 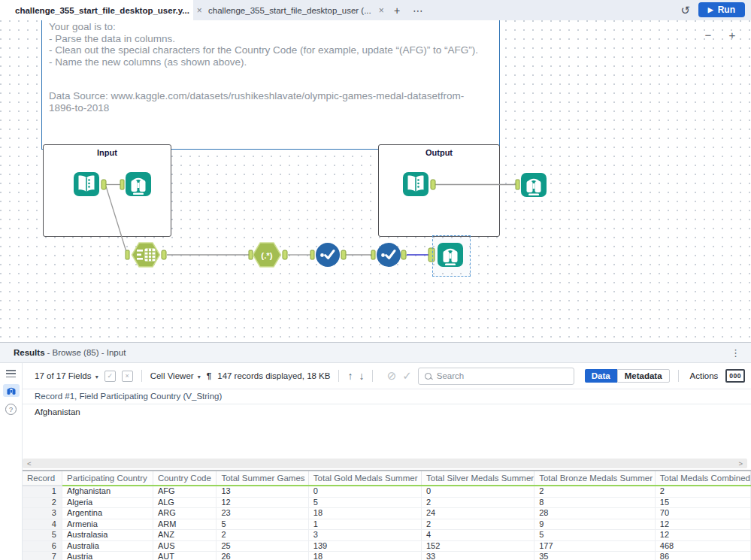 What do you see at coordinates (365, 525) in the screenshot?
I see `table-cell: 1` at bounding box center [365, 525].